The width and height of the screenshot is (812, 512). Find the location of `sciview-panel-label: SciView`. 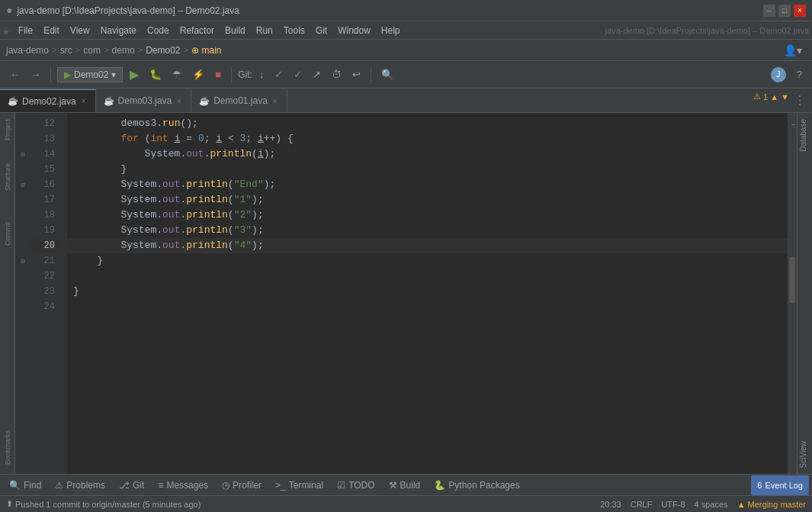

sciview-panel-label: SciView is located at coordinates (805, 455).